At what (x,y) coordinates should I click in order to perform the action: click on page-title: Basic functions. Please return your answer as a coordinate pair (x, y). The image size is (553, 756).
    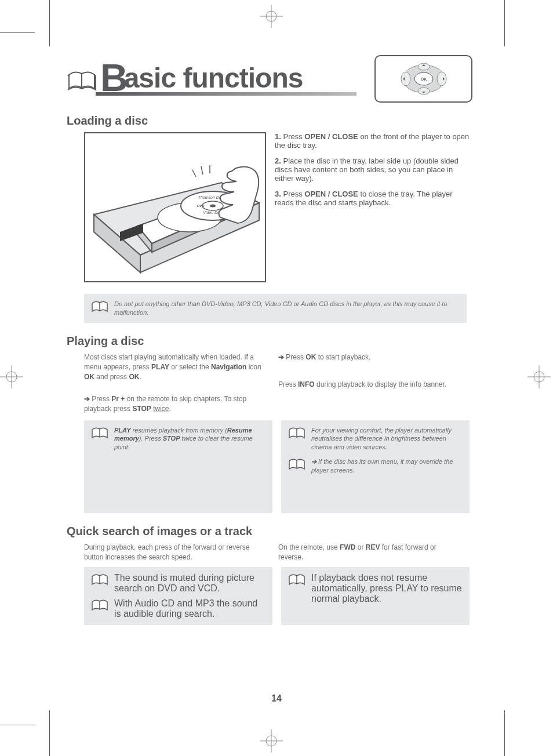
    Looking at the image, I should click on (202, 74).